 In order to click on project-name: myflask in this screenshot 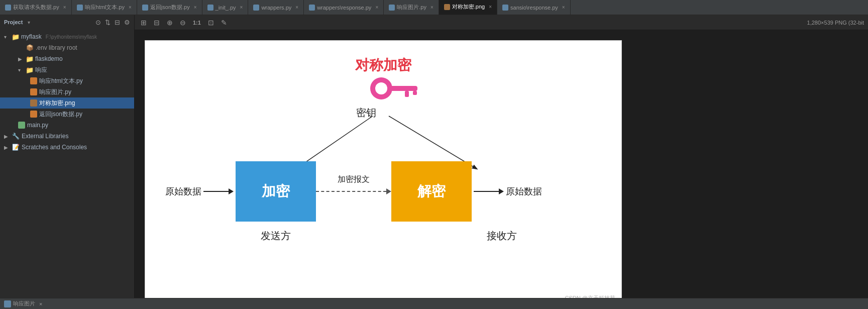, I will do `click(31, 37)`.